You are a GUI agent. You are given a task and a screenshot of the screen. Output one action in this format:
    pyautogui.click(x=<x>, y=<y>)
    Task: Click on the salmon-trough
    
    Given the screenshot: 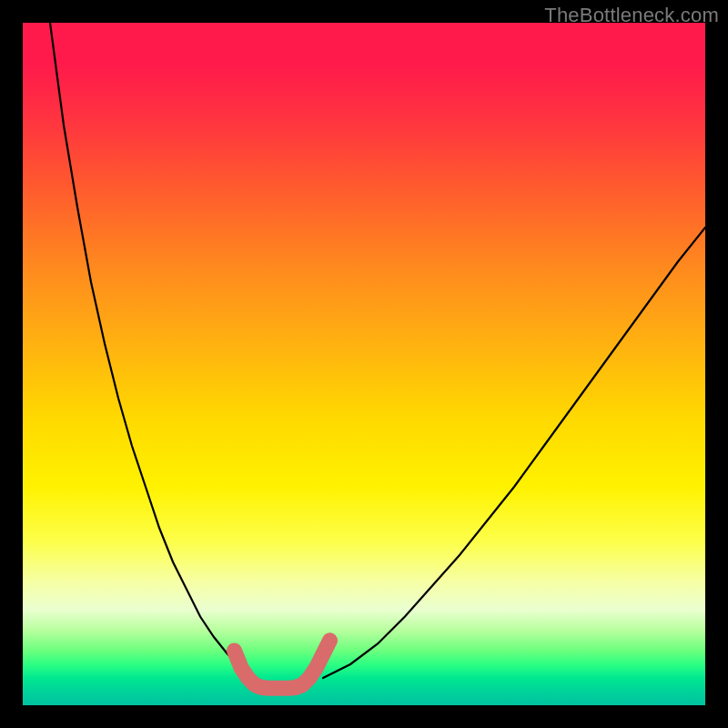 What is the action you would take?
    pyautogui.click(x=282, y=664)
    